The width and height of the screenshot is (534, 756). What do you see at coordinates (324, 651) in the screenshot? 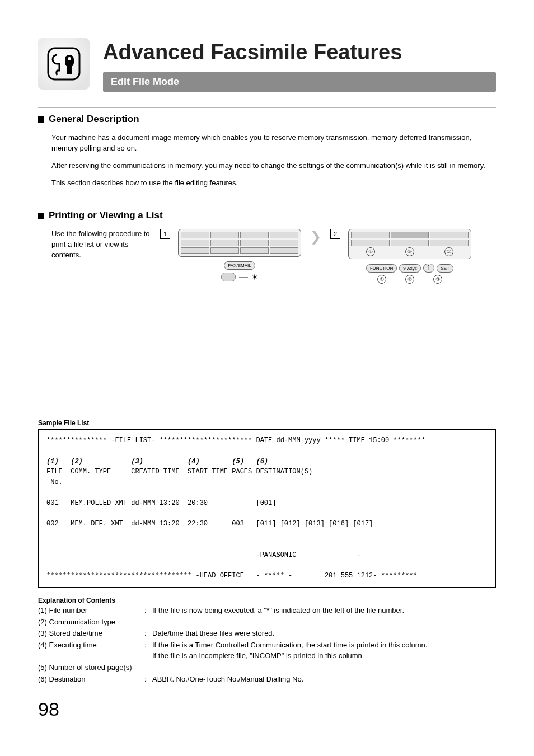
I see `explain-desc: If the file is a Timer Controlled Commun…` at bounding box center [324, 651].